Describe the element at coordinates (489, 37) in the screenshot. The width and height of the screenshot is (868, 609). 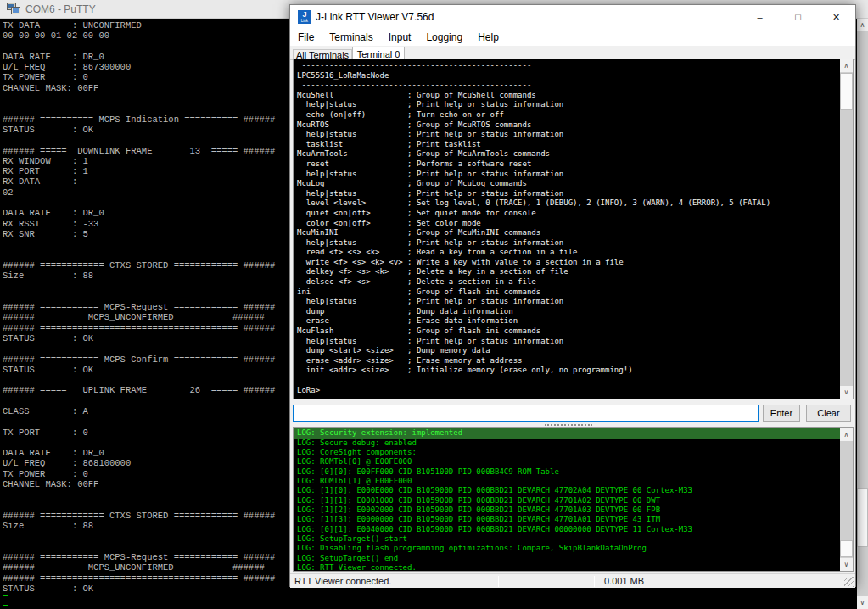
I see `menu-help: Help` at that location.